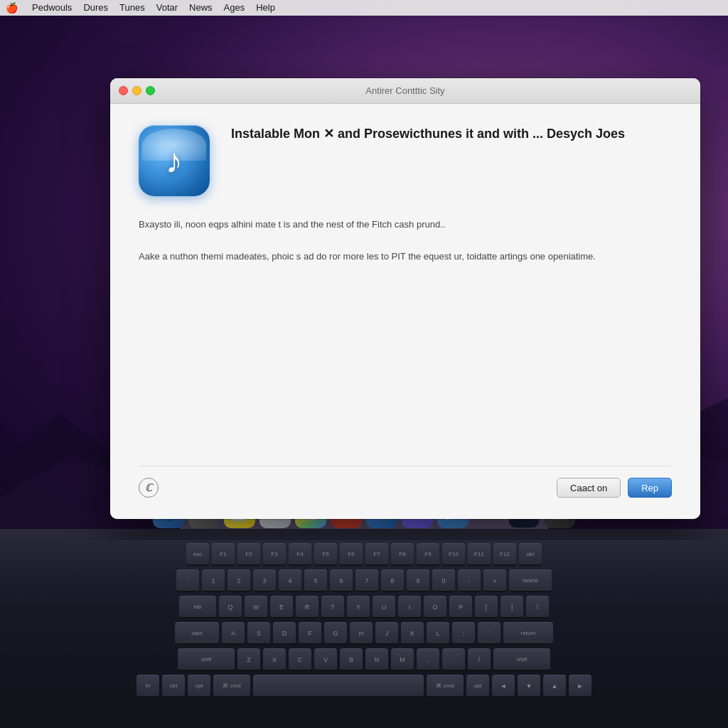 This screenshot has width=728, height=728. Describe the element at coordinates (387, 633) in the screenshot. I see `key-j: J` at that location.